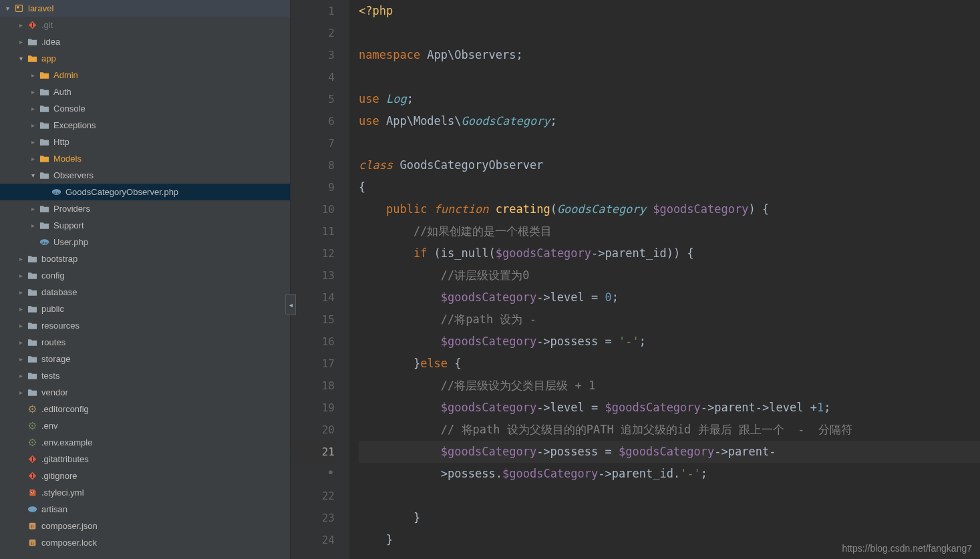 This screenshot has height=559, width=980. What do you see at coordinates (145, 259) in the screenshot?
I see `tree-item-bootstrap: ▸bootstrap` at bounding box center [145, 259].